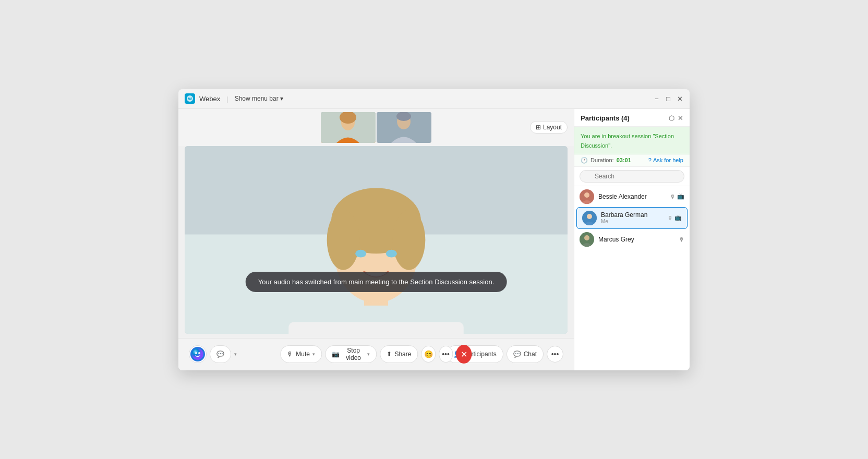 The image size is (868, 459). What do you see at coordinates (632, 240) in the screenshot?
I see `participants-sidebar: Participants (4) ⬡ ✕ You are in breakout…` at bounding box center [632, 240].